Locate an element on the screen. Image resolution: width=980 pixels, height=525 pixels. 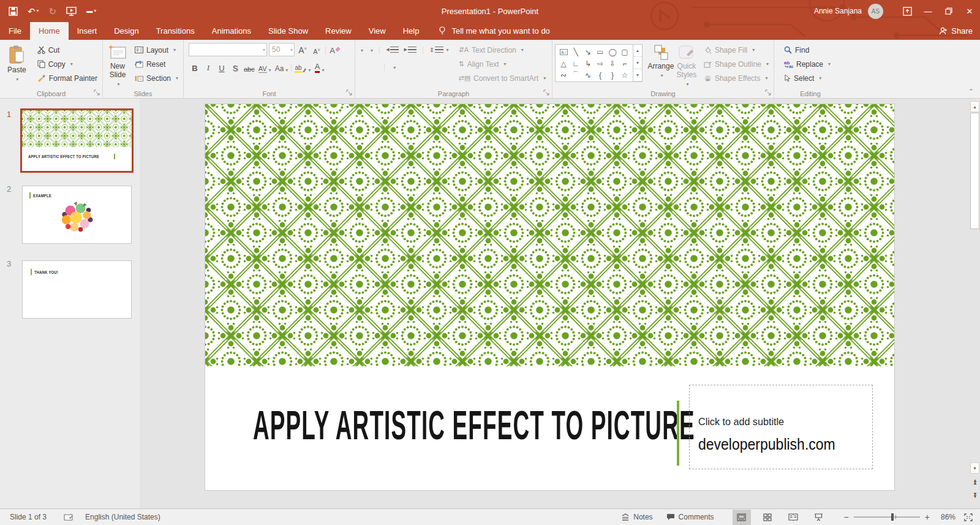
slide-thumbnail-3: THANK YOU! is located at coordinates (77, 289).